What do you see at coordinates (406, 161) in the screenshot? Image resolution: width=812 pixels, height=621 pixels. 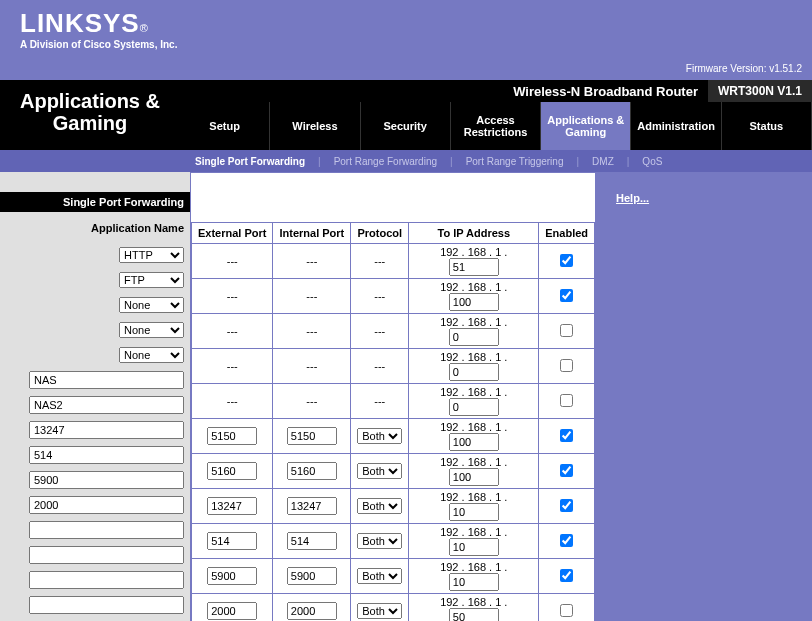 I see `sub-nav: Single Port Forwarding|Port Range Forwar…` at bounding box center [406, 161].